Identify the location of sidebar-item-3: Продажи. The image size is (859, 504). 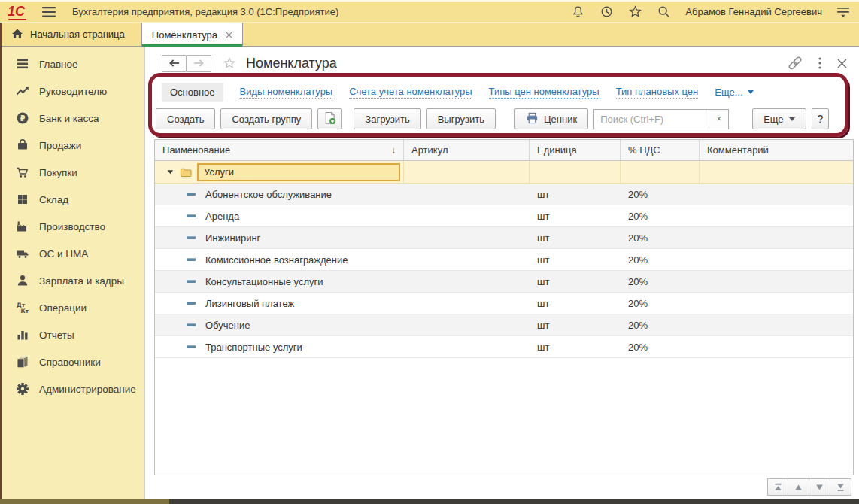
(72, 145).